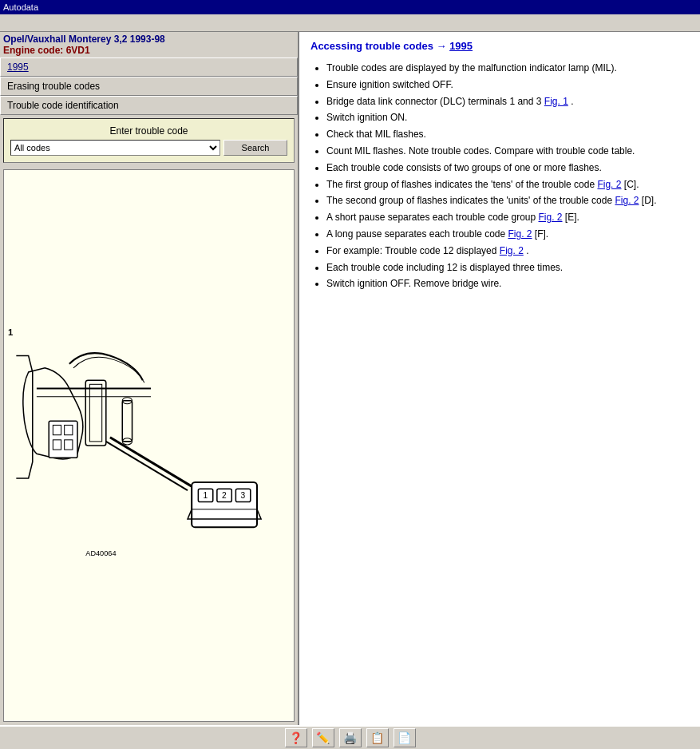 Image resolution: width=700 pixels, height=749 pixels. What do you see at coordinates (609, 184) in the screenshot?
I see `fig2c-link: Fig. 2` at bounding box center [609, 184].